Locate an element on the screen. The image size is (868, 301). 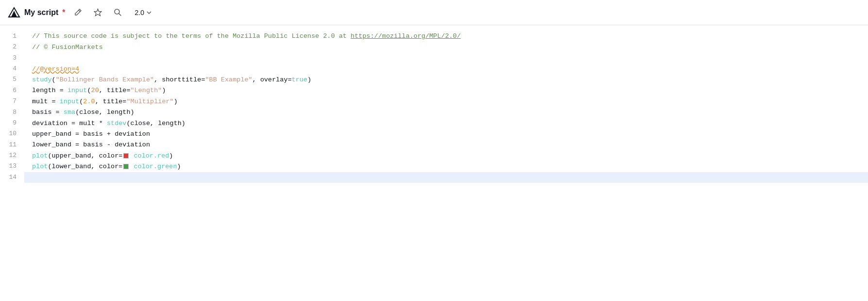
code-line-2: // © FusionMarkets is located at coordinates (446, 47).